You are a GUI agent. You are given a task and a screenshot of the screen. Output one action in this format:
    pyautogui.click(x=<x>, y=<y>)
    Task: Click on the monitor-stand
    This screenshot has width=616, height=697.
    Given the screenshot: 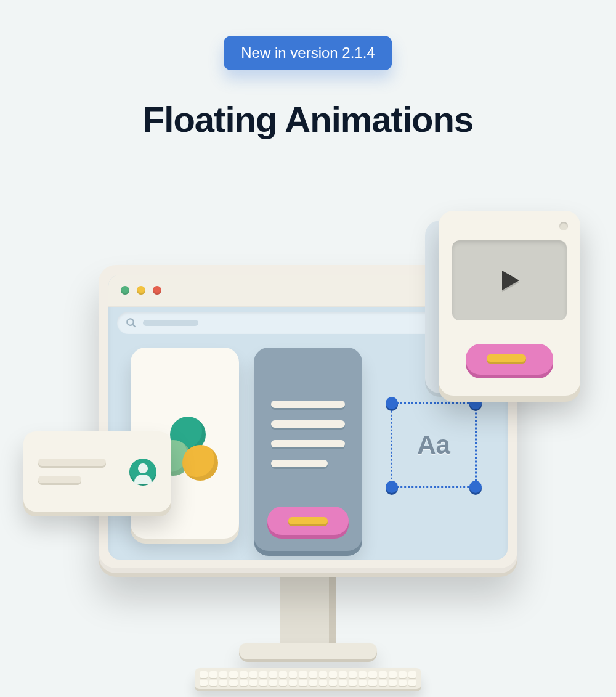 What is the action you would take?
    pyautogui.click(x=308, y=610)
    